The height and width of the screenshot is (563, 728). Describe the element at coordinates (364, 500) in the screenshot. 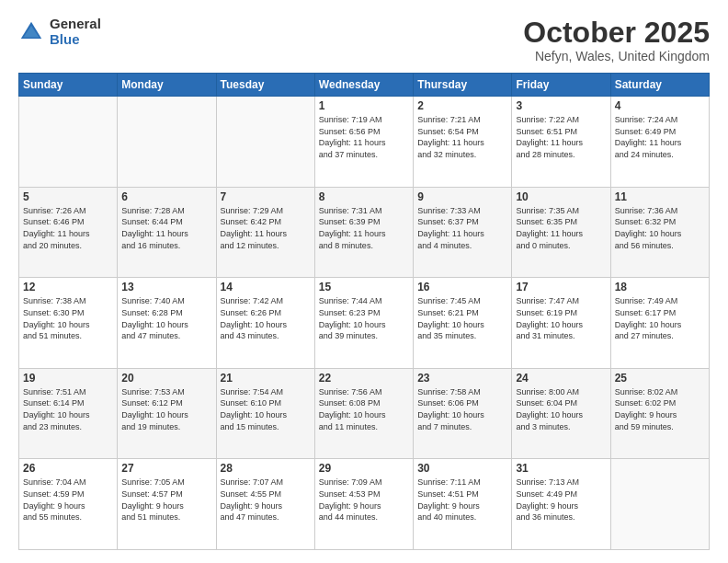

I see `day-info: Sunrise: 7:09 AM Sunset: 4:53 PM Dayligh…` at that location.